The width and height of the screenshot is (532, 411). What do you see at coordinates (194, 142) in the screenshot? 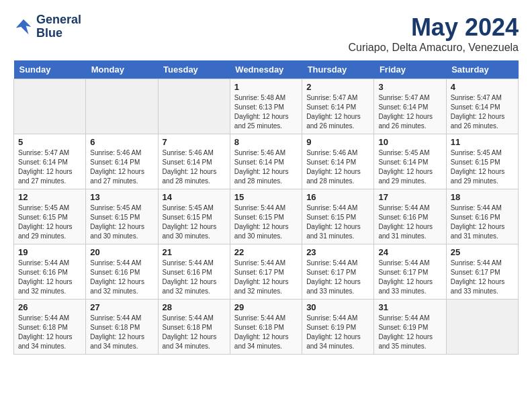
I see `day-number: 7` at bounding box center [194, 142].